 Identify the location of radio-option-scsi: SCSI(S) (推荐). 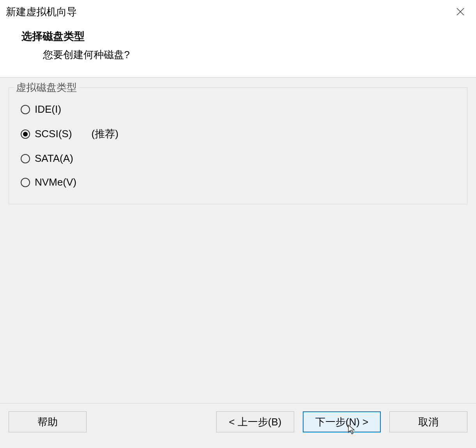
(238, 134).